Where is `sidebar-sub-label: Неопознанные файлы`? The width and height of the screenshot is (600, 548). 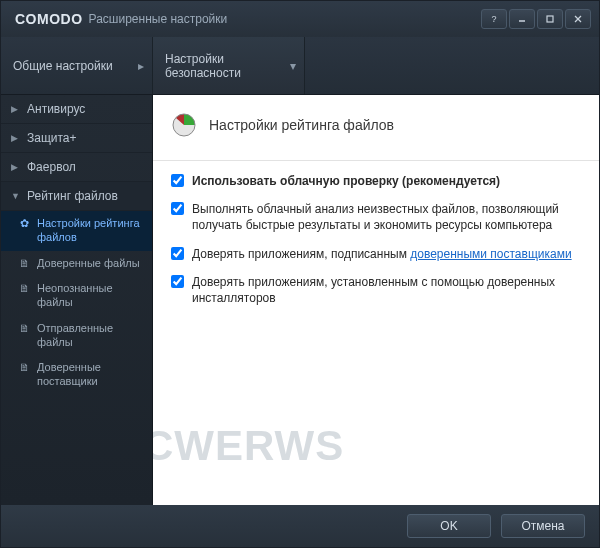 sidebar-sub-label: Неопознанные файлы is located at coordinates (92, 296).